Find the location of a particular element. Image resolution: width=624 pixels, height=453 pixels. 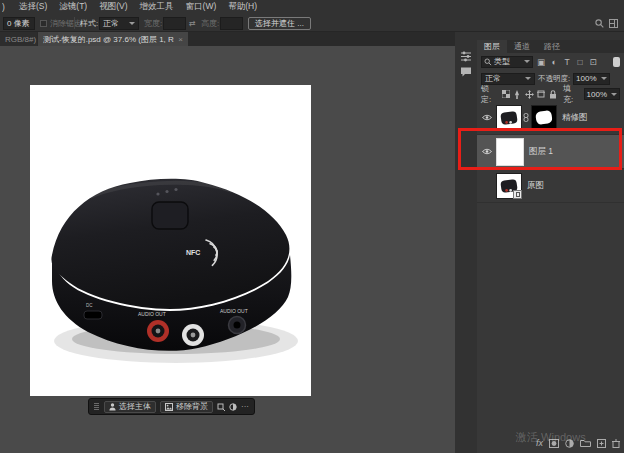

height-label: 高度: is located at coordinates (210, 23).